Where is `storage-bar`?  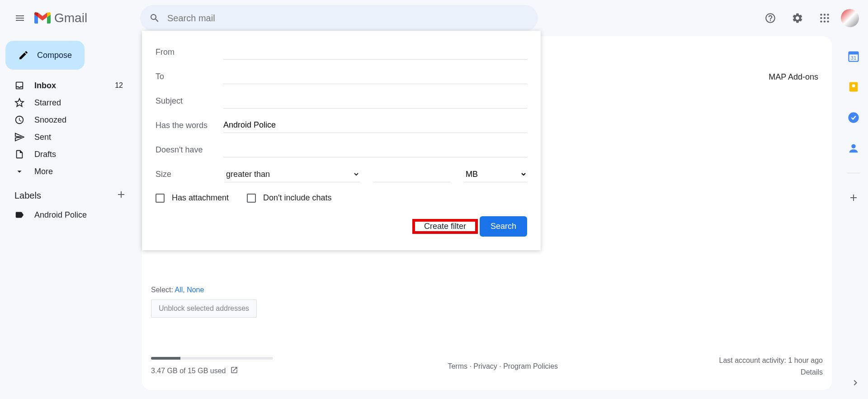
storage-bar is located at coordinates (212, 358).